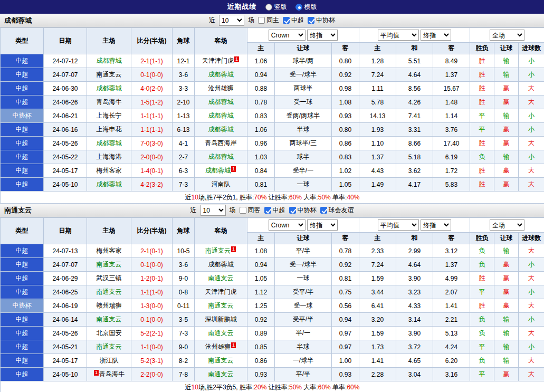  What do you see at coordinates (378, 361) in the screenshot?
I see `euro-home-odds-cell: 1.41` at bounding box center [378, 361].